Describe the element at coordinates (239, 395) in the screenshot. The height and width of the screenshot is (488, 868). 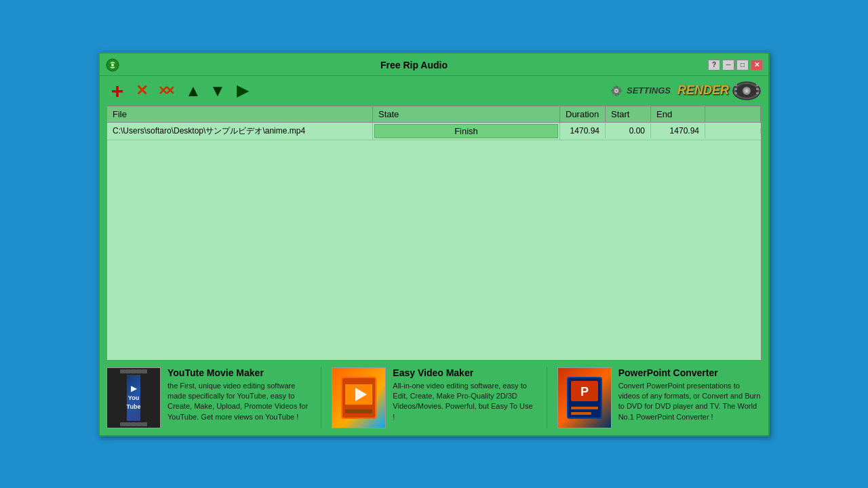
I see `ad-text-youtube: YouTute Movie Maker the First, unique vi…` at that location.